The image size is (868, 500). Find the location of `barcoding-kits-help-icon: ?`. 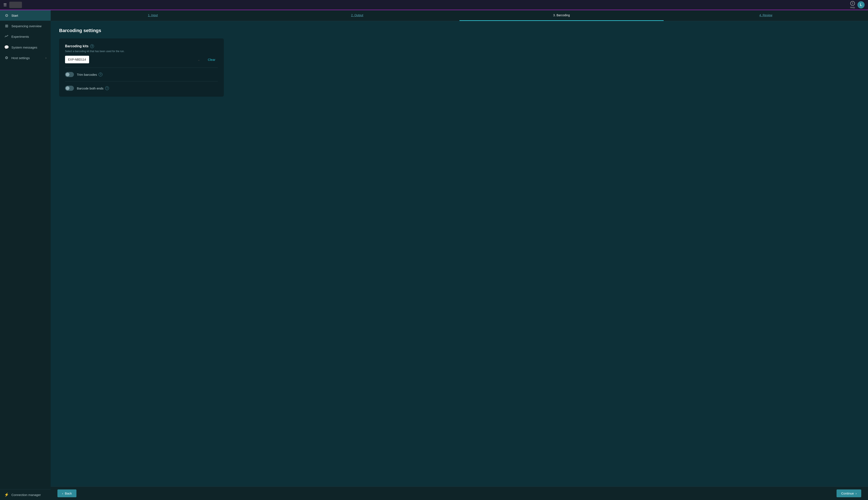

barcoding-kits-help-icon: ? is located at coordinates (92, 46).